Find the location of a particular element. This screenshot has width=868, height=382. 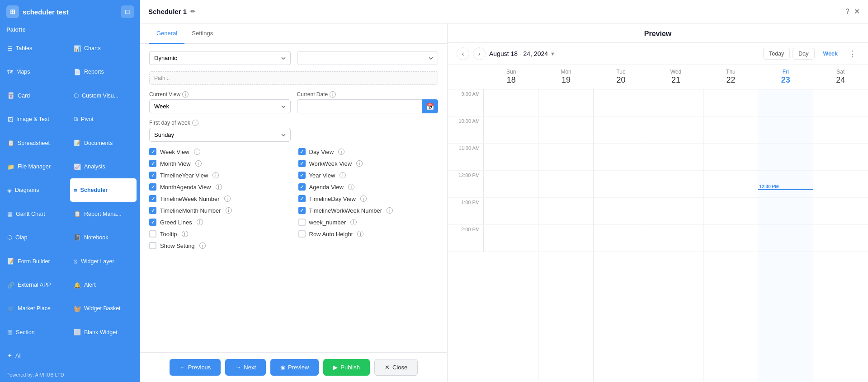

sidebar-item-olap: ⬡ Olap is located at coordinates (37, 238).